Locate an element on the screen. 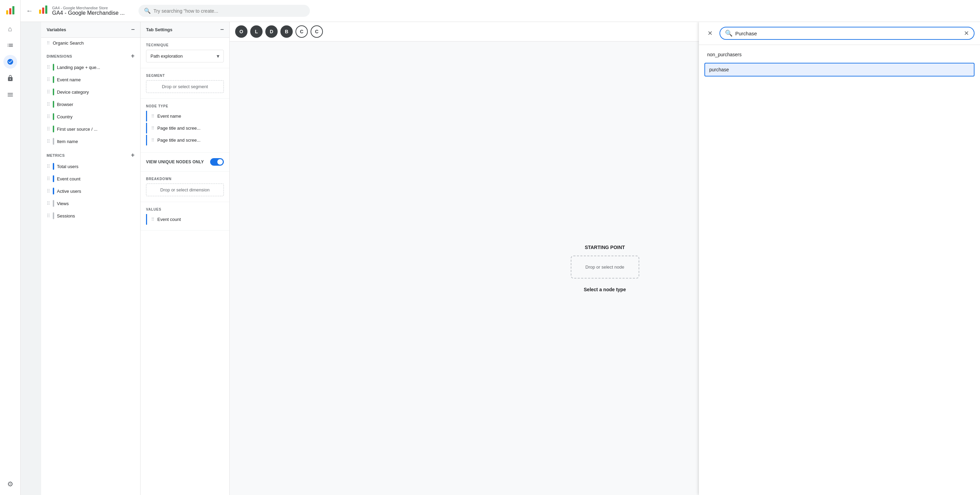  explore-icon is located at coordinates (10, 62).